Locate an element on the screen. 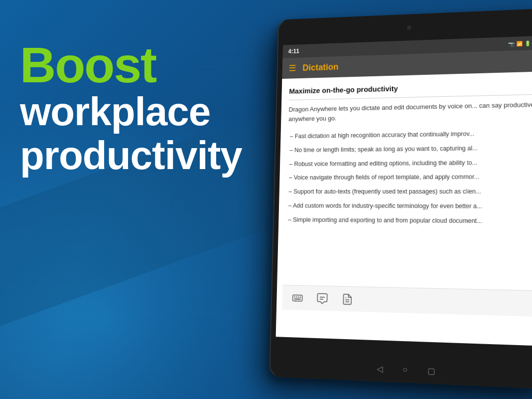  boost-heading: Boost is located at coordinates (149, 65).